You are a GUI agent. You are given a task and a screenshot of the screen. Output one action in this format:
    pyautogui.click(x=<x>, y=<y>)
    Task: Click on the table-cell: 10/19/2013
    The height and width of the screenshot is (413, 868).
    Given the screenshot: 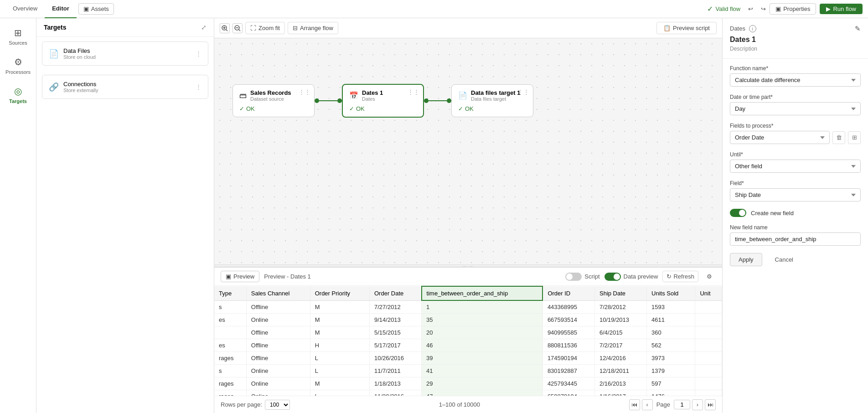 What is the action you would take?
    pyautogui.click(x=620, y=320)
    